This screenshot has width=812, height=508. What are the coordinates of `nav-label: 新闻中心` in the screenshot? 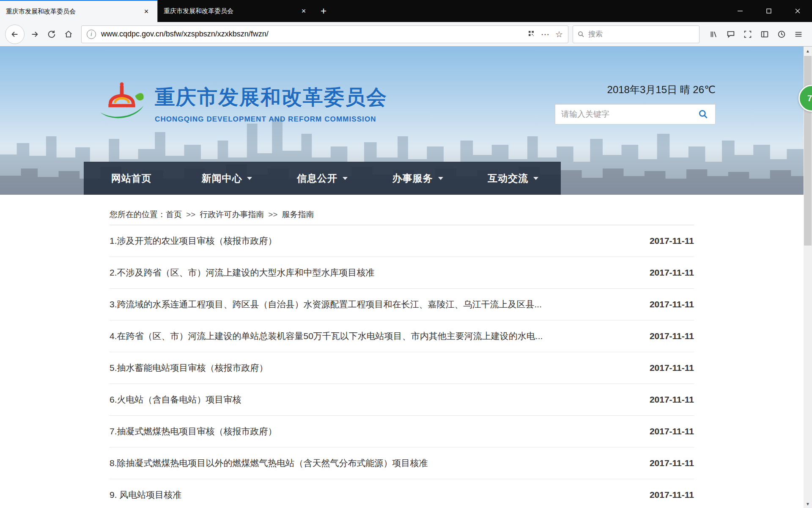 It's located at (222, 179).